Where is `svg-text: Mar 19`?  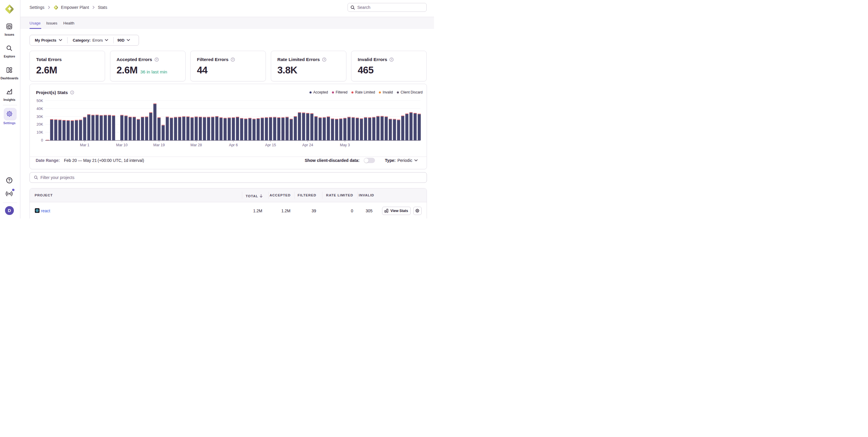 svg-text: Mar 19 is located at coordinates (159, 145).